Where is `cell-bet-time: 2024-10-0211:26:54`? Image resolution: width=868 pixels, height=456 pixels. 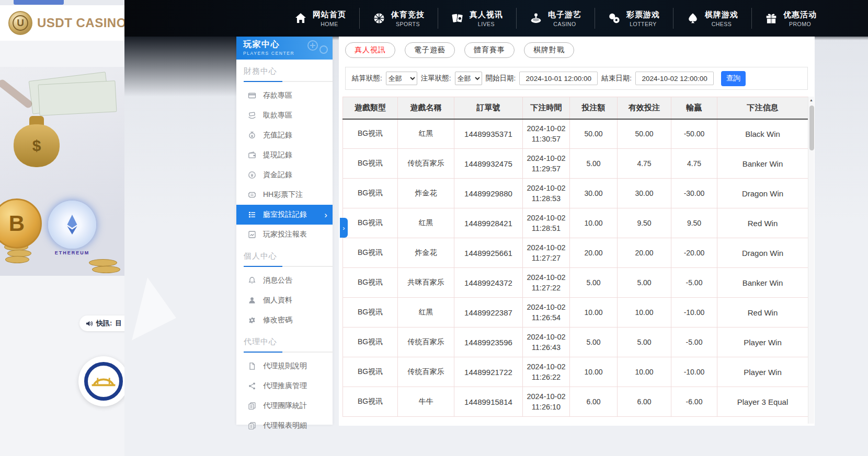
cell-bet-time: 2024-10-0211:26:54 is located at coordinates (546, 312).